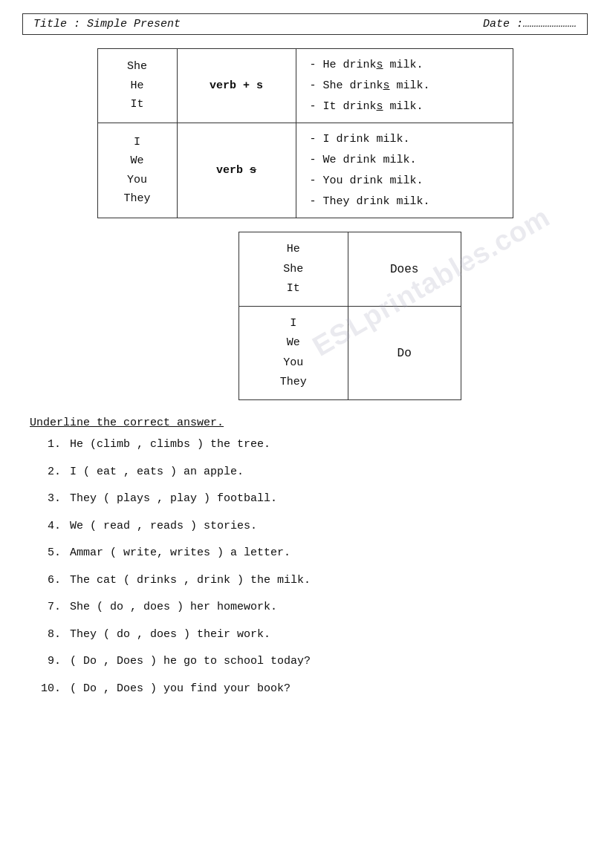 The height and width of the screenshot is (868, 610). I want to click on grammar-table-2: HeSheIt Does IWeYouThey Do, so click(350, 316).